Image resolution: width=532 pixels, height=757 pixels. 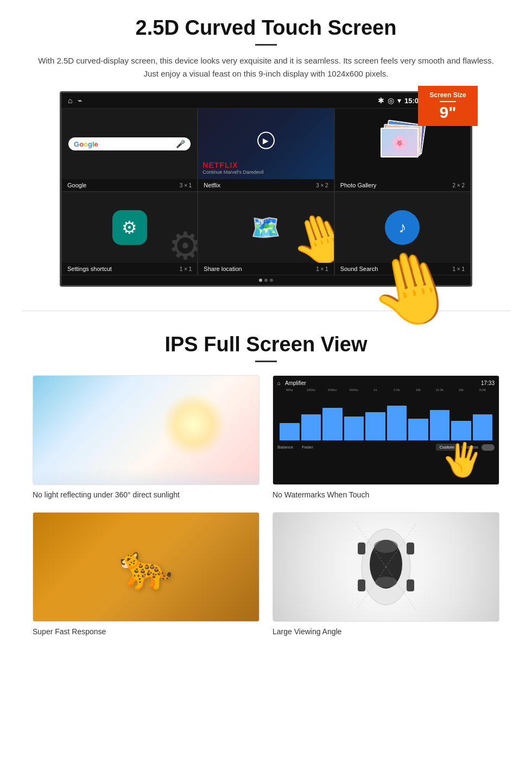 I want to click on title-divider, so click(x=266, y=45).